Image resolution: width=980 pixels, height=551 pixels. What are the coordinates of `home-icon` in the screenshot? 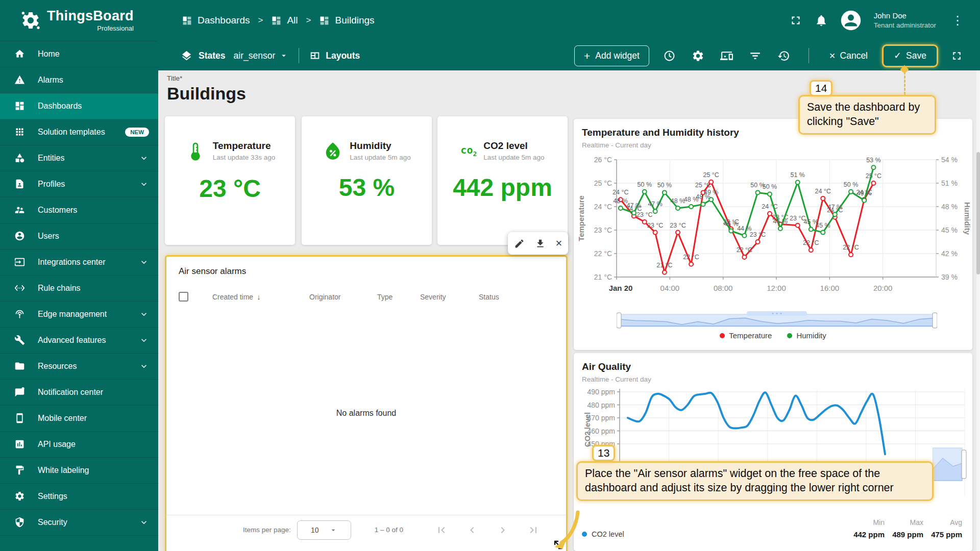 It's located at (20, 54).